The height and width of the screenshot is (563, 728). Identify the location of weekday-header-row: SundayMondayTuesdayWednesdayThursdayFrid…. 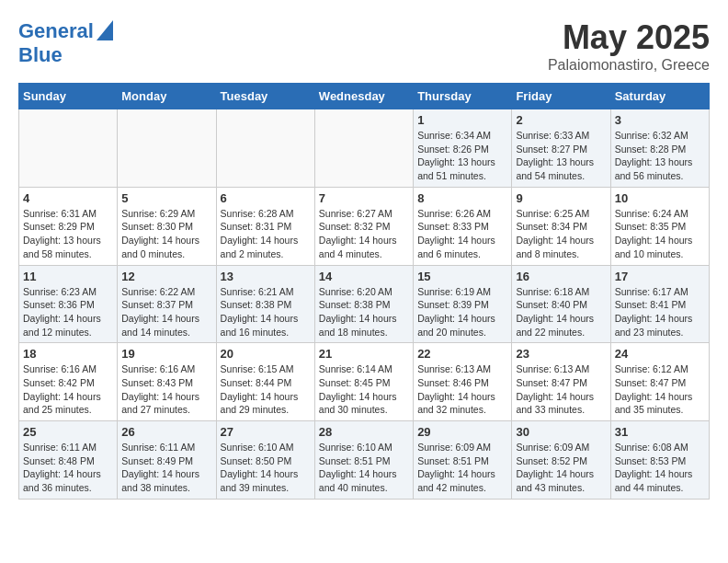
(364, 97).